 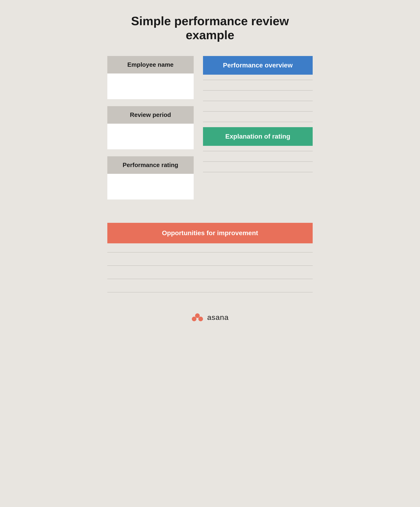 What do you see at coordinates (151, 187) in the screenshot?
I see `performance-rating-input` at bounding box center [151, 187].